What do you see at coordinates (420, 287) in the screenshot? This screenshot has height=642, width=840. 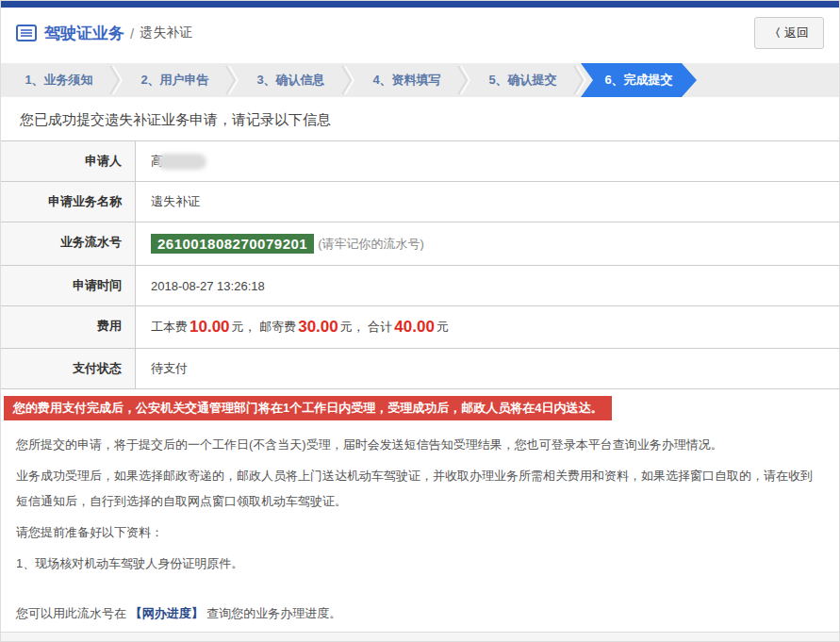 I see `table-row-apply-time: 申请时间 2018-08-27 13:26:18` at bounding box center [420, 287].